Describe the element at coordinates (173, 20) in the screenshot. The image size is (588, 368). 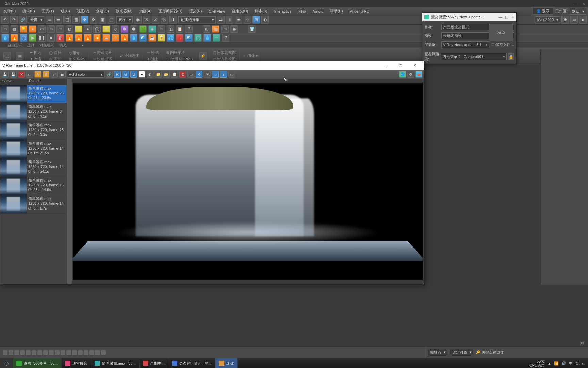
I see `spinner-snap-icon: ⬍` at that location.